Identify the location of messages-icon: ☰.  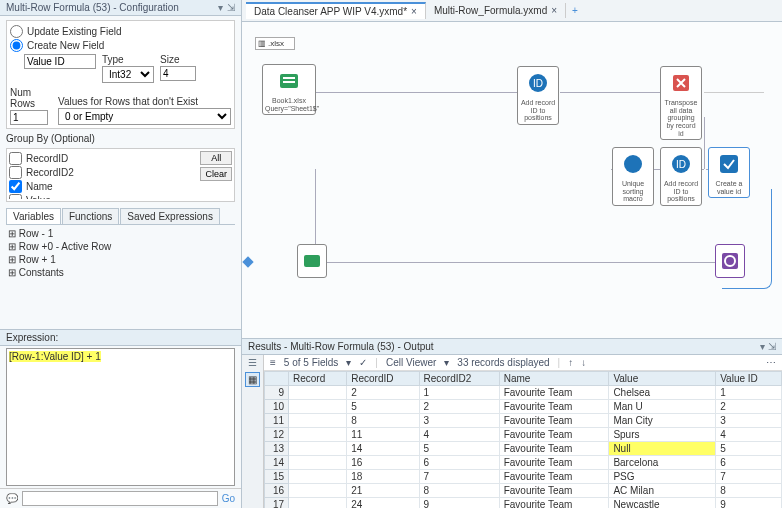
(252, 362).